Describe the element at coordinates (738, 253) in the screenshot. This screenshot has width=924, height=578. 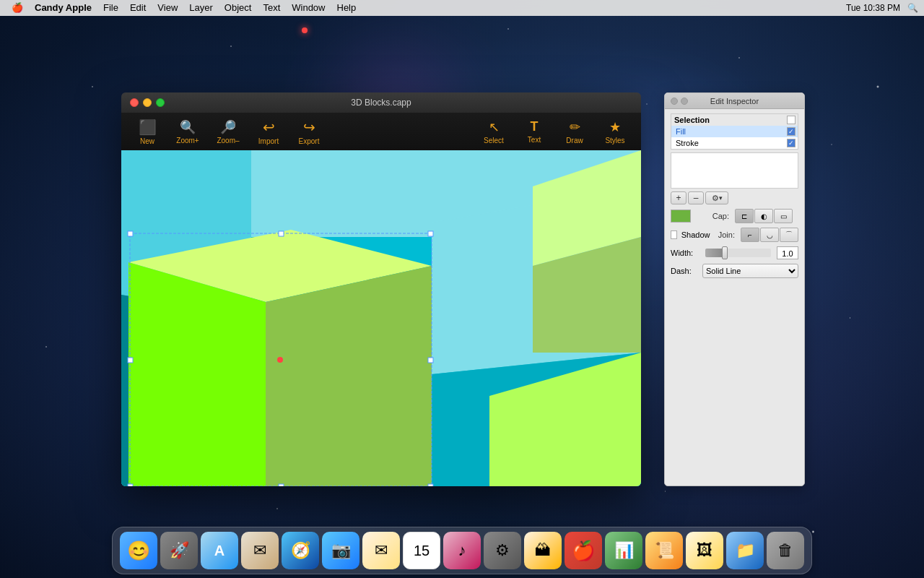
I see `width-slider` at that location.